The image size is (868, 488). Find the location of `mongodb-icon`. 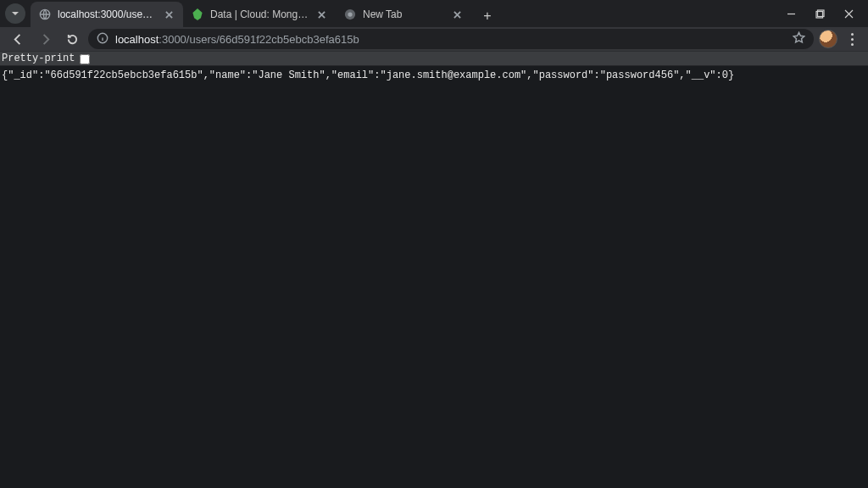

mongodb-icon is located at coordinates (198, 14).